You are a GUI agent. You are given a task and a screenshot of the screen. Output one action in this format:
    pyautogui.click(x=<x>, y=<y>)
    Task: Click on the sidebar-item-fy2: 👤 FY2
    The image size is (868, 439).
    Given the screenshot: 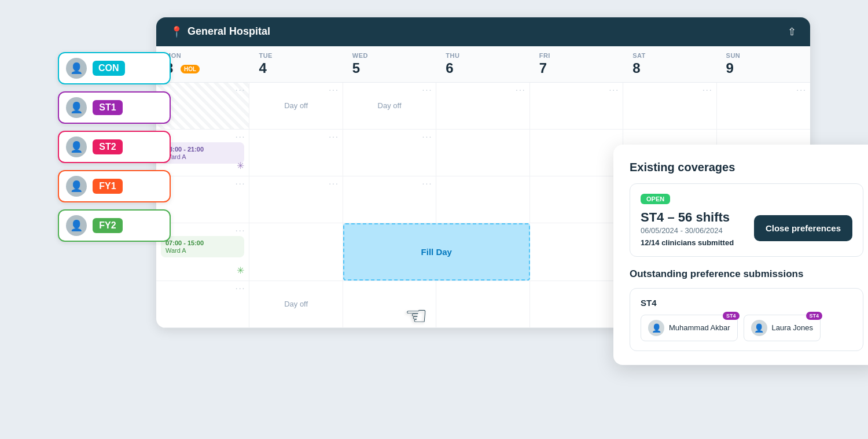 What is the action you would take?
    pyautogui.click(x=115, y=226)
    